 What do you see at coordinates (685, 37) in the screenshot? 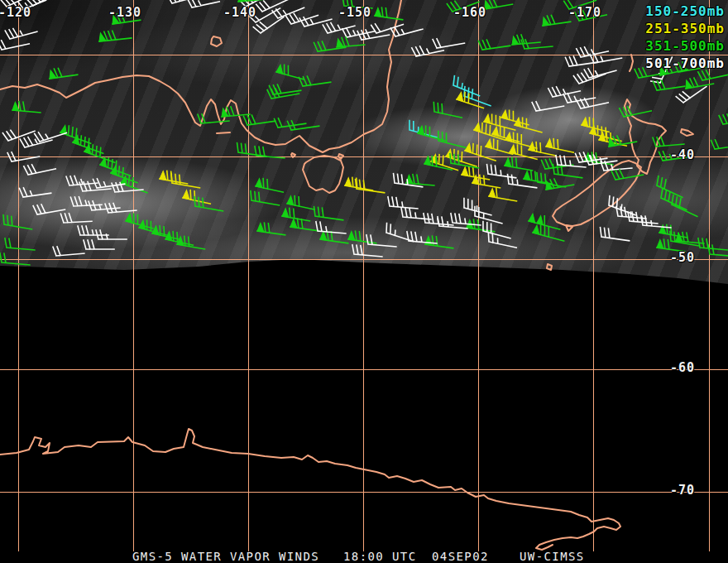
I see `pressure-level-legend: 150-250mb251-350mb351-500mb501-700mb` at bounding box center [685, 37].